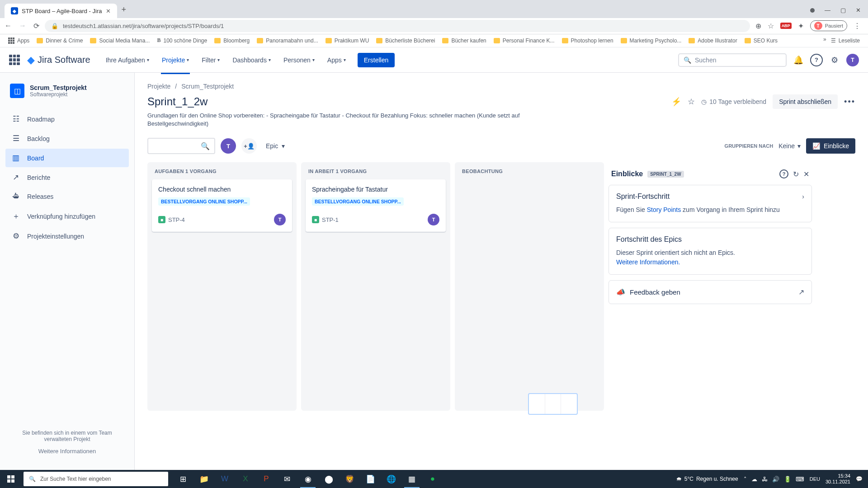  Describe the element at coordinates (67, 451) in the screenshot. I see `footer-more-info-link: Weitere Informationen` at that location.